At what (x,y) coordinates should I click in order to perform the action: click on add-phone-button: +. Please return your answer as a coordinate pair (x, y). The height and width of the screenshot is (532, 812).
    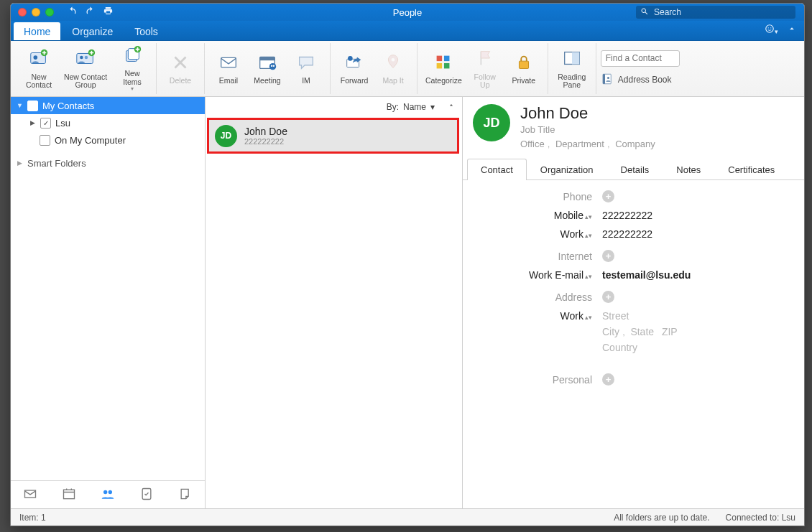
    Looking at the image, I should click on (608, 197).